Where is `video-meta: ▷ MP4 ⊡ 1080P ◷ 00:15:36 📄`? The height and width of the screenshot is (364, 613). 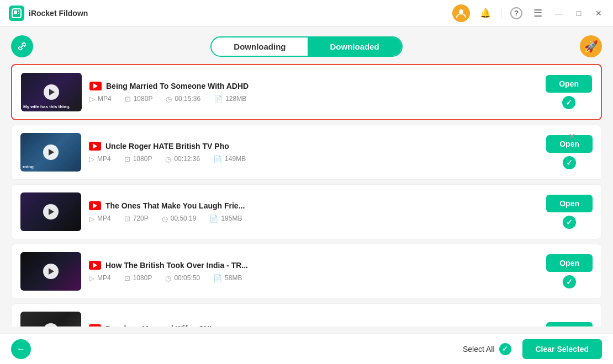
video-meta: ▷ MP4 ⊡ 1080P ◷ 00:15:36 📄 is located at coordinates (314, 99).